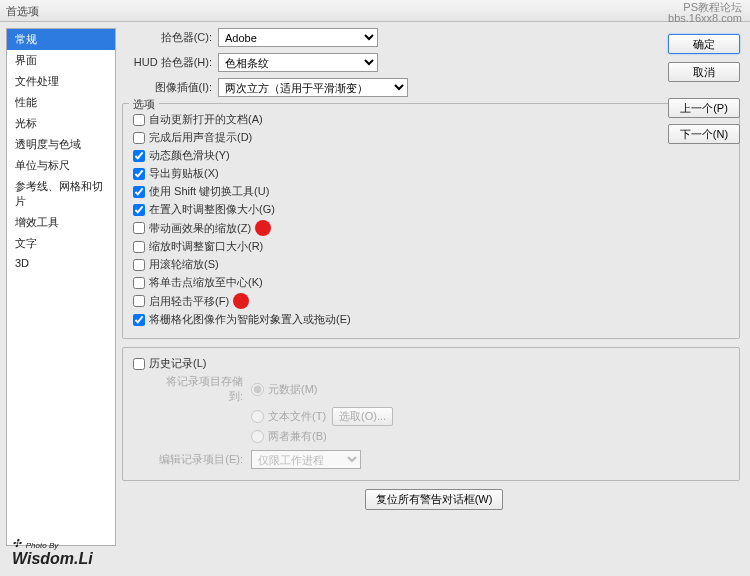 The width and height of the screenshot is (750, 576). Describe the element at coordinates (139, 364) in the screenshot. I see `history-checkbox` at that location.